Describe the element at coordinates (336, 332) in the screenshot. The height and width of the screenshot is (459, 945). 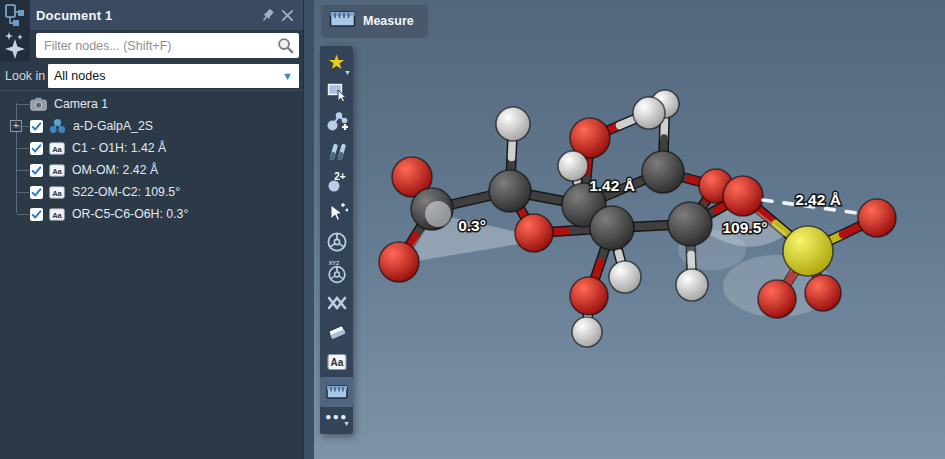
I see `erase-tool-button` at that location.